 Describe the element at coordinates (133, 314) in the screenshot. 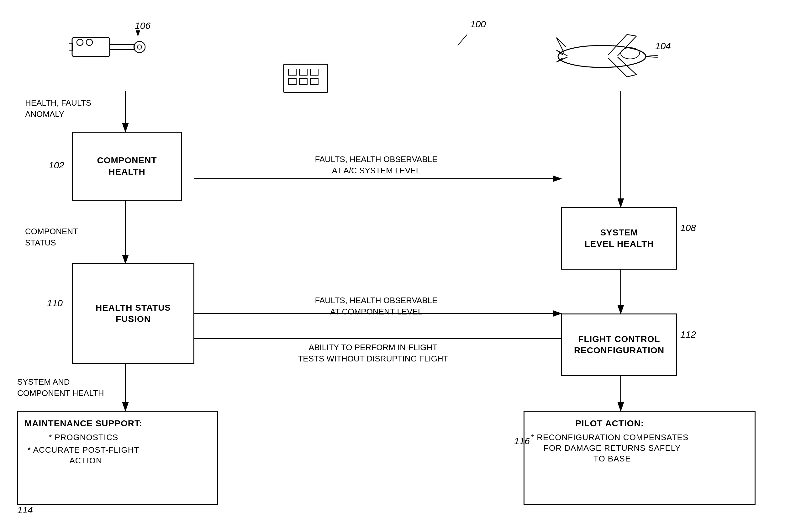

I see `box-health-status-fusion: HEALTH STATUSFUSION` at that location.